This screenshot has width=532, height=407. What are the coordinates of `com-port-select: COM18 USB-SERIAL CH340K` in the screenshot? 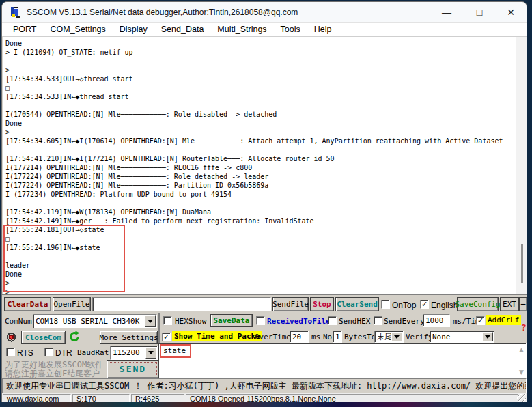 It's located at (95, 321).